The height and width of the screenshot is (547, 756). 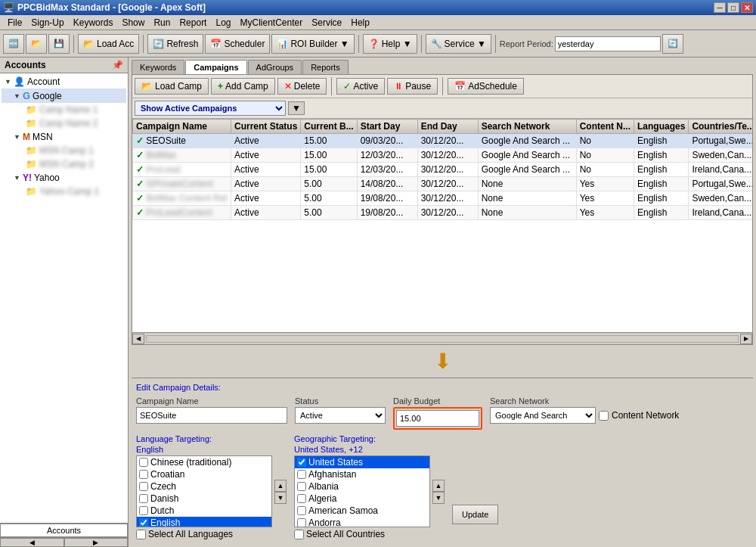 I want to click on col-end: End Day, so click(x=448, y=127).